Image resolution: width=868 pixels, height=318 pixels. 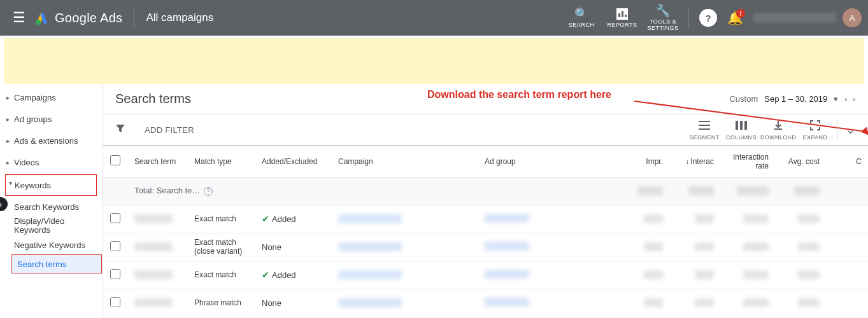 I want to click on search-button: 🔍 SEARCH, so click(x=581, y=18).